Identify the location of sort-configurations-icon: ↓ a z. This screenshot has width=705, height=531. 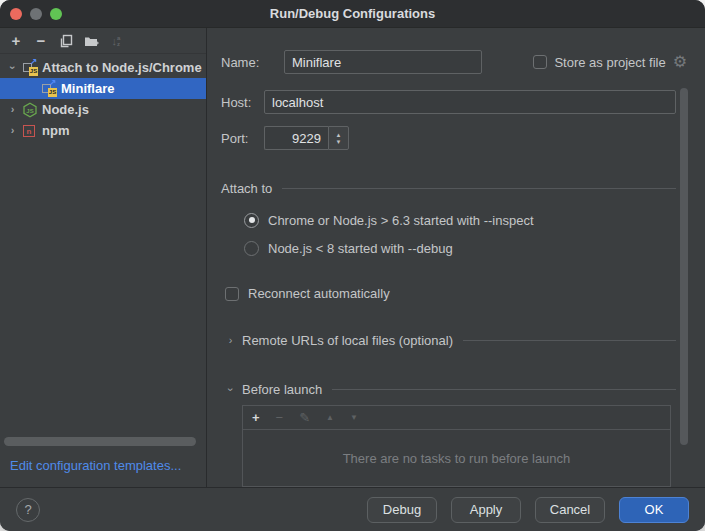
(116, 41).